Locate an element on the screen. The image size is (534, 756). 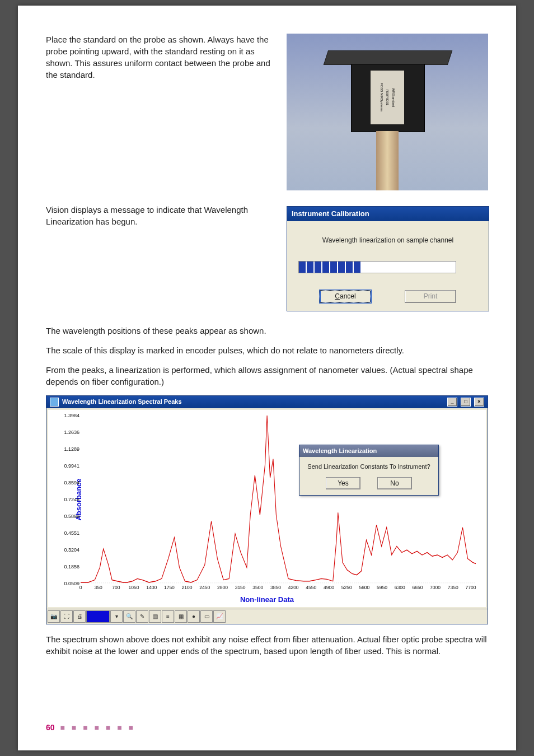
app-icon is located at coordinates (54, 402).